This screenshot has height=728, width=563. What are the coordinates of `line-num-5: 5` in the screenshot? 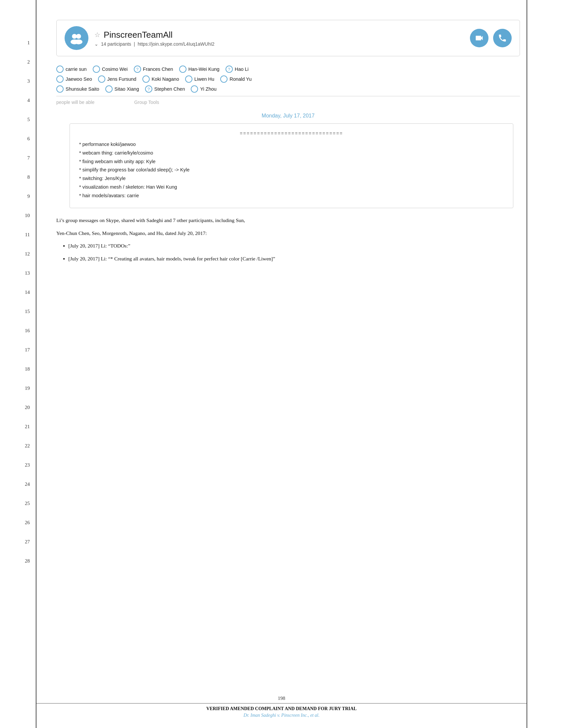 It's located at (18, 119).